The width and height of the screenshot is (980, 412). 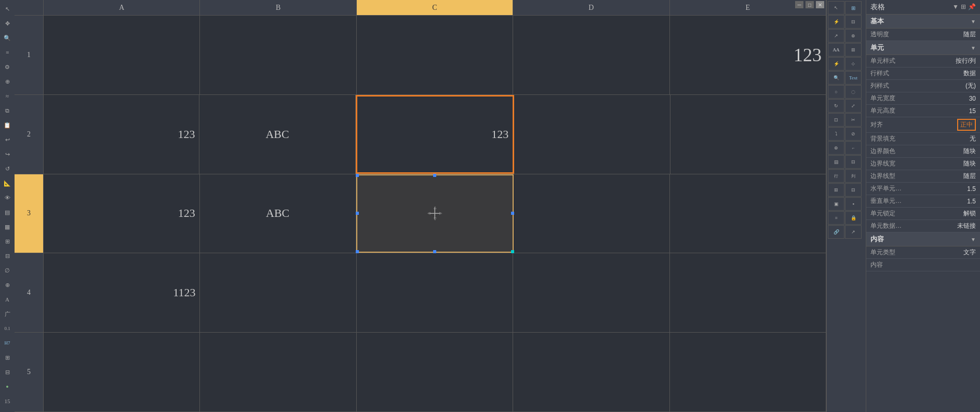 What do you see at coordinates (963, 7) in the screenshot?
I see `panel-expand-icon: ⊞` at bounding box center [963, 7].